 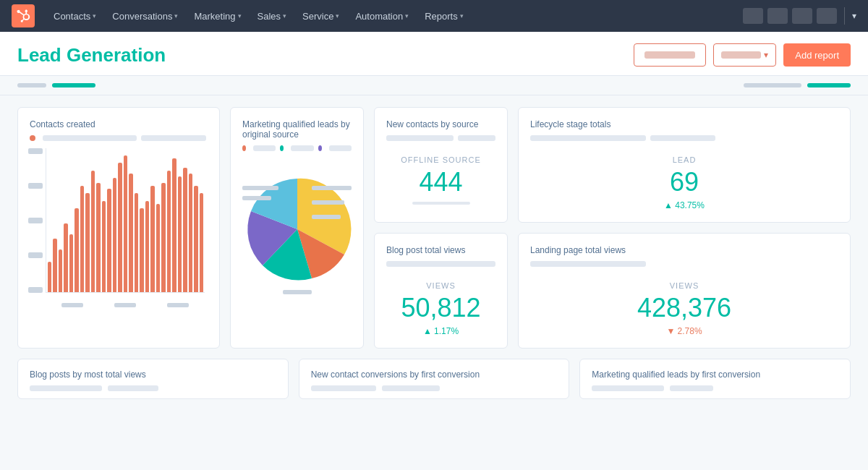 What do you see at coordinates (91, 55) in the screenshot?
I see `page-title: Lead Generation` at bounding box center [91, 55].